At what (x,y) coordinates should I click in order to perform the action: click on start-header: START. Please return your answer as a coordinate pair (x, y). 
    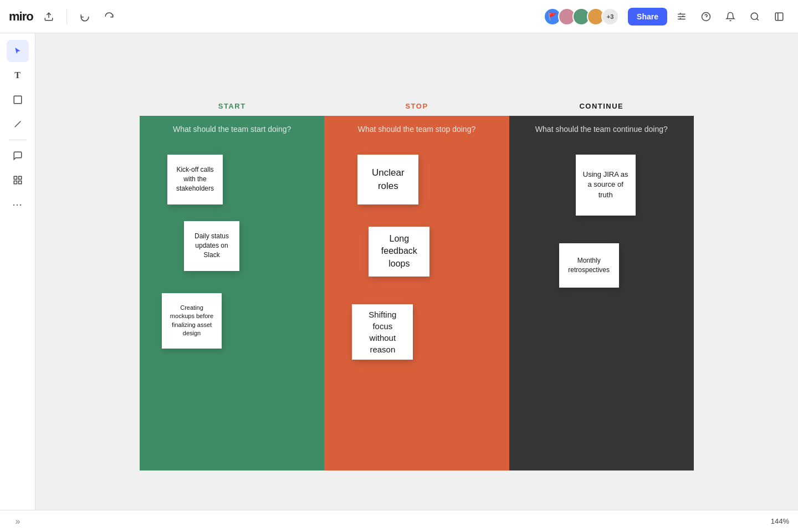
    Looking at the image, I should click on (232, 105).